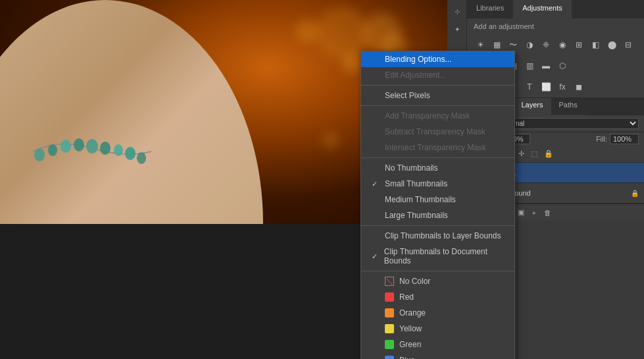 The image size is (644, 359). Describe the element at coordinates (389, 357) in the screenshot. I see `blue-swatch` at that location.